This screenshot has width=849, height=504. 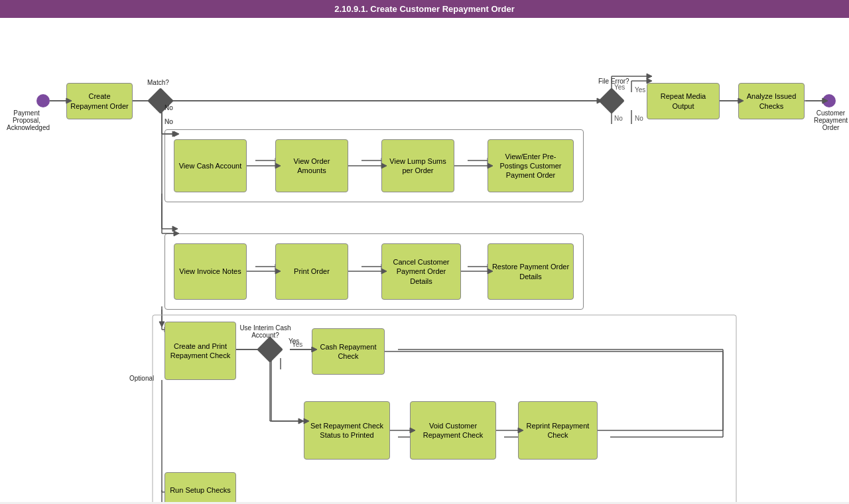 I want to click on customer-repayment-order-label: Customer Repayment Order, so click(x=830, y=121).